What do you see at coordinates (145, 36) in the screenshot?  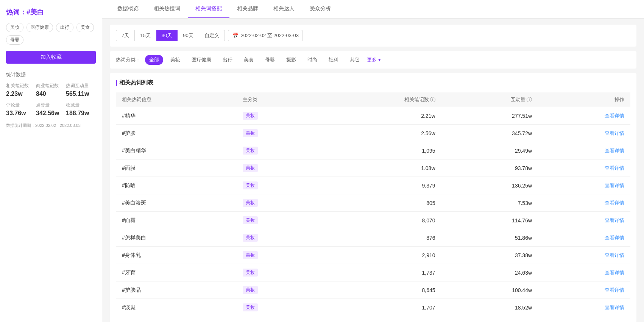 I see `time-btn-15天: 15天` at bounding box center [145, 36].